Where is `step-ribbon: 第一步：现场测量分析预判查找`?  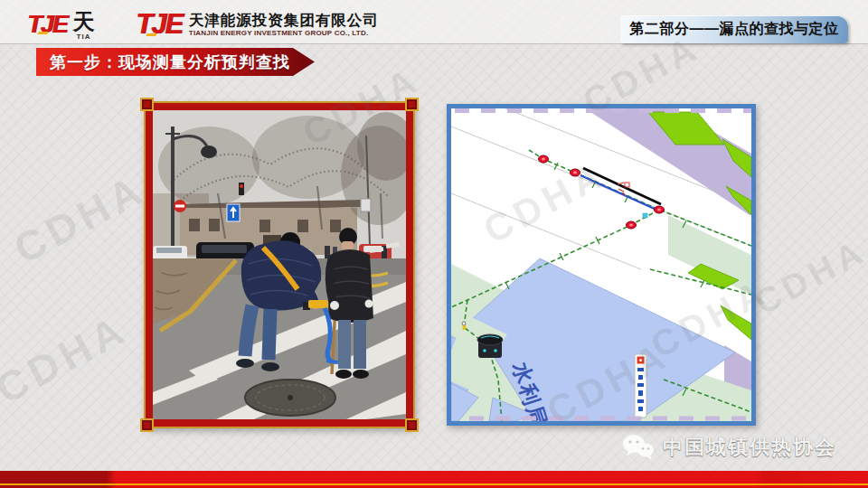
step-ribbon: 第一步：现场测量分析预判查找 is located at coordinates (175, 61).